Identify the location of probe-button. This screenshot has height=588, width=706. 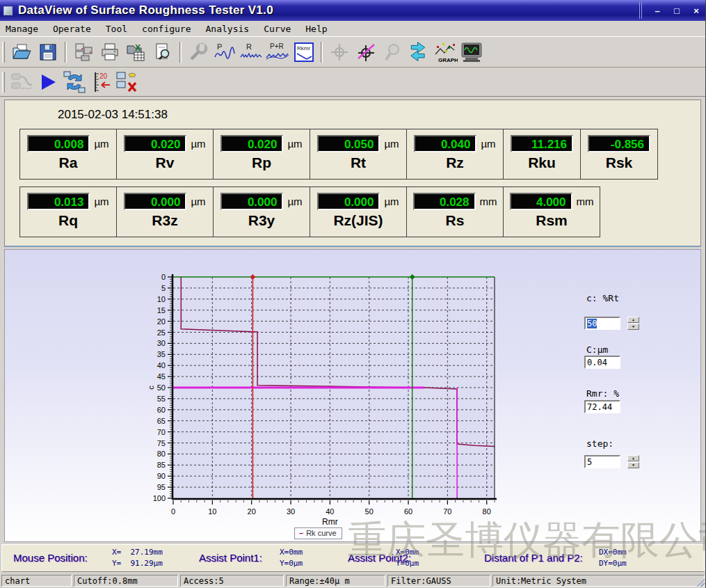
(22, 82).